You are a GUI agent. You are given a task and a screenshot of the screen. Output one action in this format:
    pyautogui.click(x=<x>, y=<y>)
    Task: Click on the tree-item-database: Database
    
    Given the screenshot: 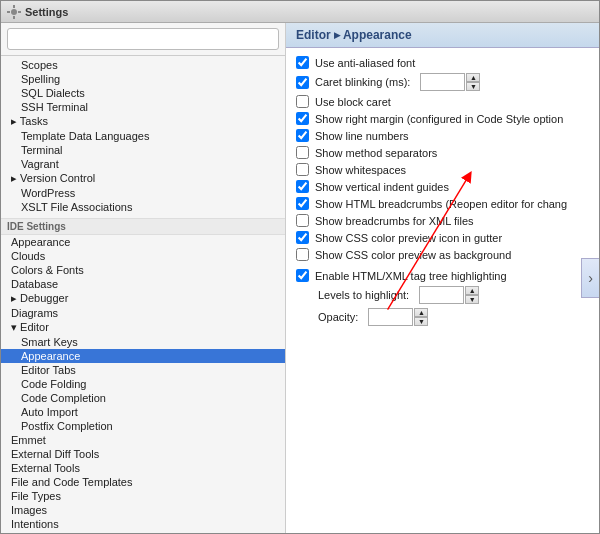 What is the action you would take?
    pyautogui.click(x=143, y=284)
    